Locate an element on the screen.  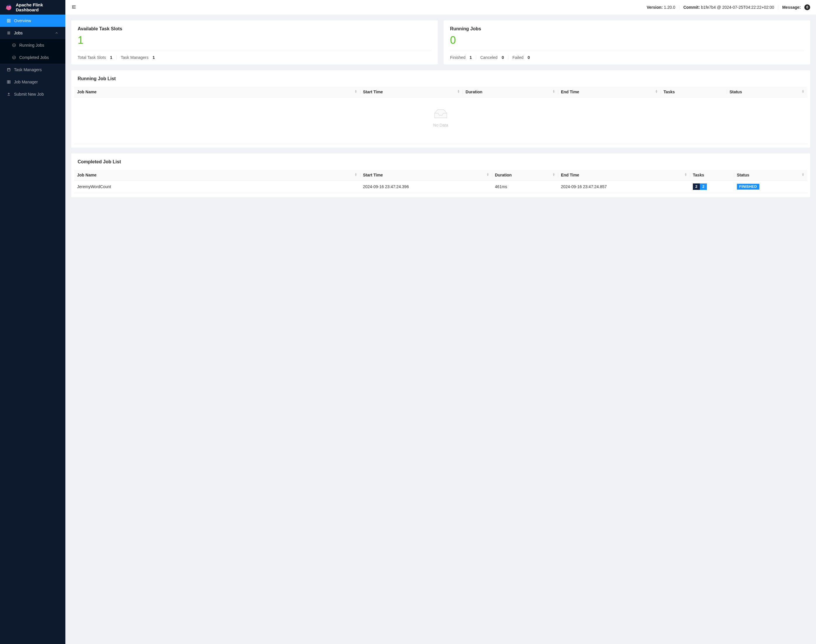
upload-icon is located at coordinates (9, 94).